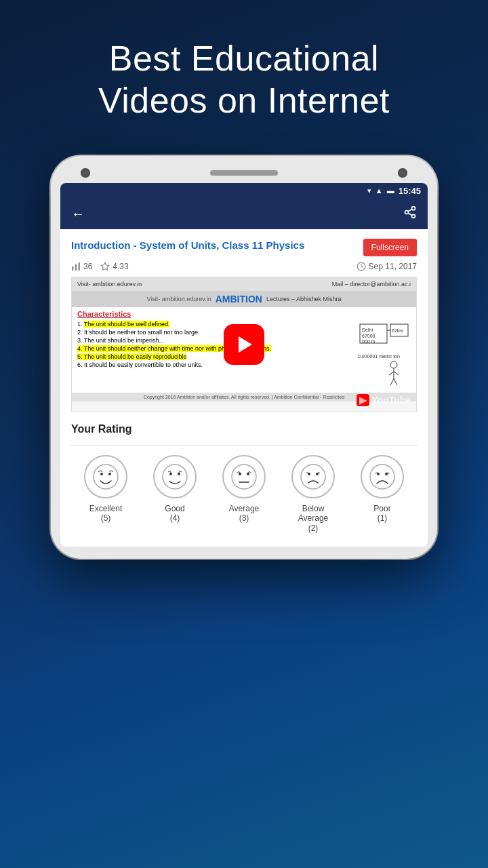 The width and height of the screenshot is (488, 868). What do you see at coordinates (175, 477) in the screenshot?
I see `face-good` at bounding box center [175, 477].